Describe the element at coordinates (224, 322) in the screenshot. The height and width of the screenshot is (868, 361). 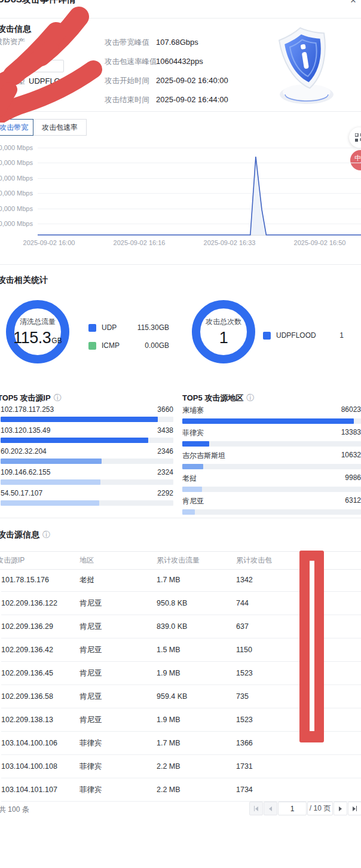
I see `donut-label: 攻击总次数` at that location.